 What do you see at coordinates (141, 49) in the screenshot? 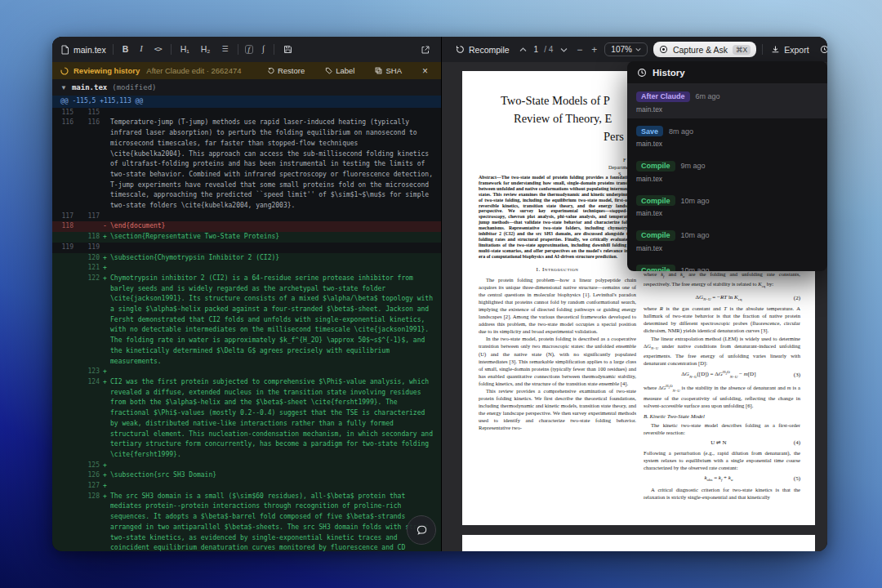
I see `italic-button: I` at bounding box center [141, 49].